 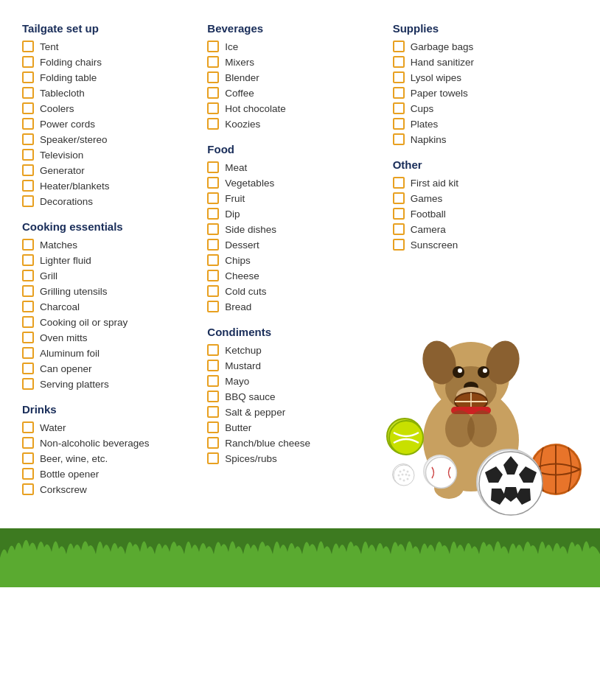 What do you see at coordinates (111, 291) in the screenshot?
I see `list-item: Grilling utensils` at bounding box center [111, 291].